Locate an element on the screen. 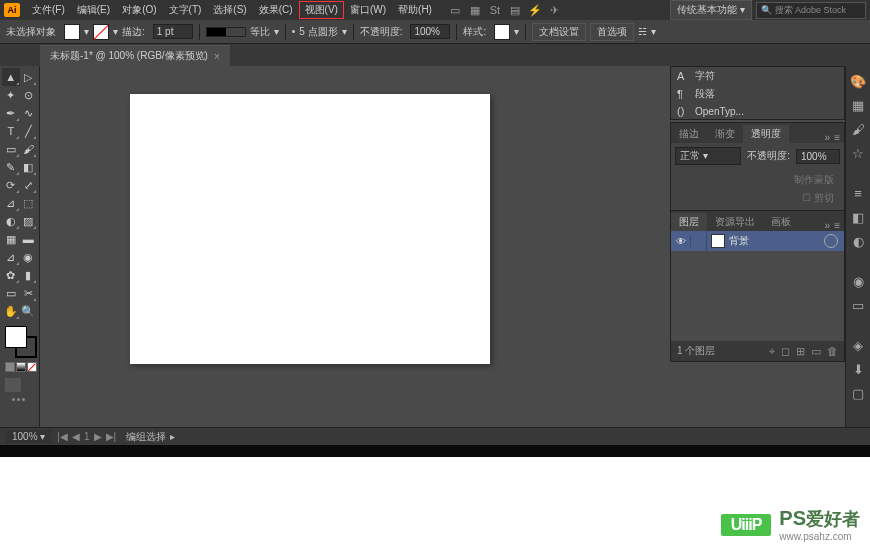  opentype-panel-row: ()OpenTyp... is located at coordinates (758, 111).